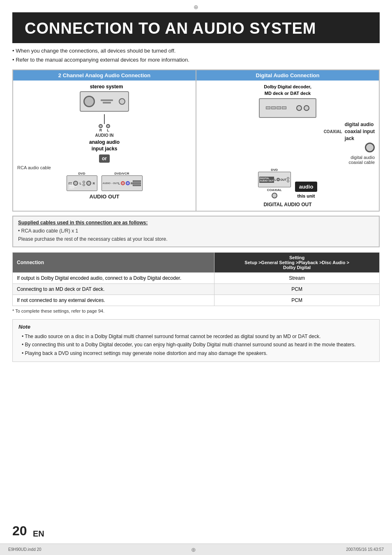  What do you see at coordinates (333, 131) in the screenshot?
I see `coaxial-label-right: COAXIAL` at bounding box center [333, 131].